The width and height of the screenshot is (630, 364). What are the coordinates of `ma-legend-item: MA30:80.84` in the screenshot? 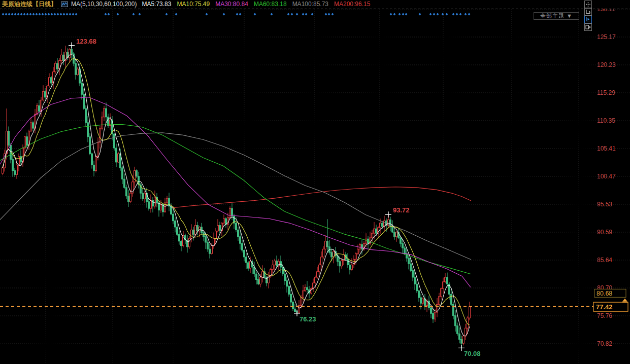 It's located at (231, 4).